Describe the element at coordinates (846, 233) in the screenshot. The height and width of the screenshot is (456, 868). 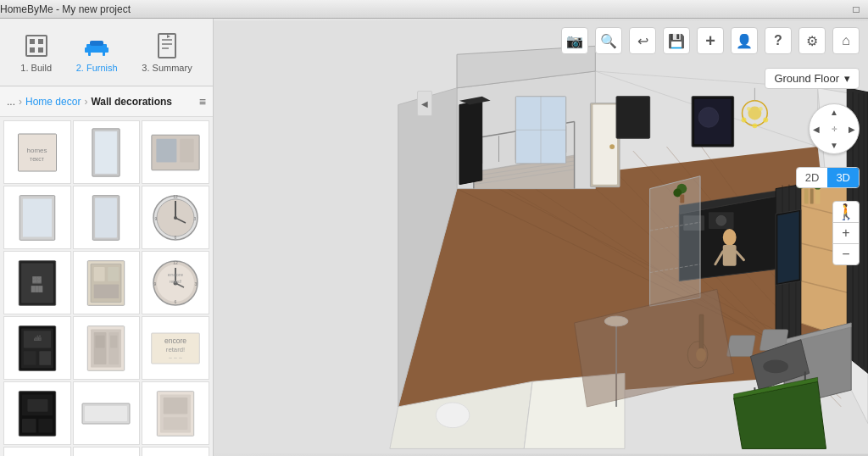
I see `zoom-in-button: +` at that location.